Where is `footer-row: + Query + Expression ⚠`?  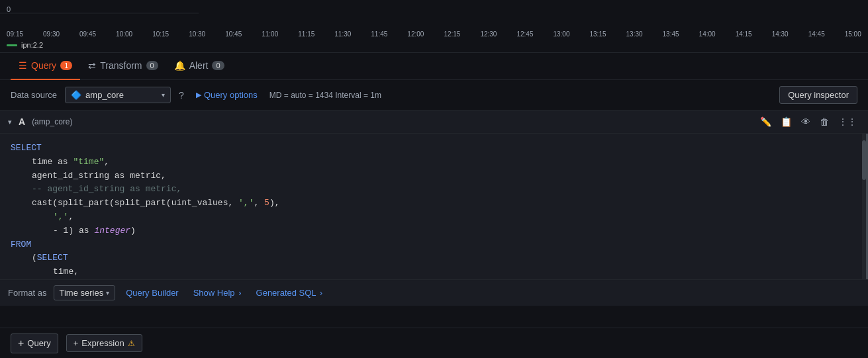 footer-row: + Query + Expression ⚠ is located at coordinates (434, 343).